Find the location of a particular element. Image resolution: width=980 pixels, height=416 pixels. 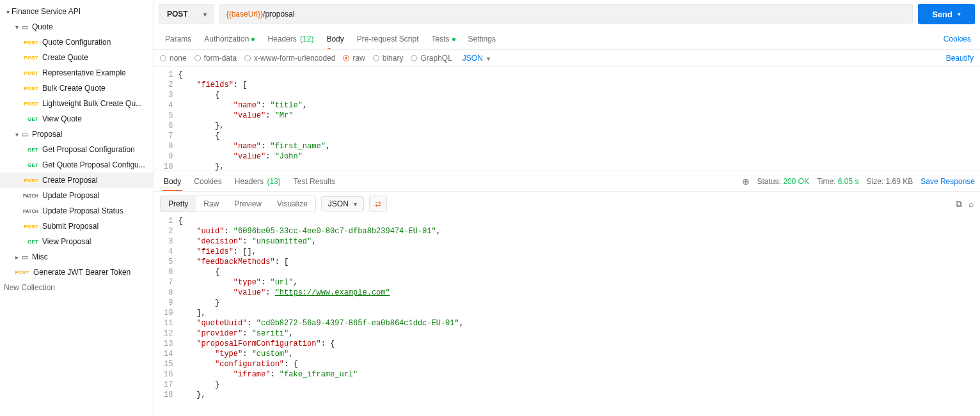

request-tabs: Params Authorization Headers (12) Body P… is located at coordinates (567, 39).